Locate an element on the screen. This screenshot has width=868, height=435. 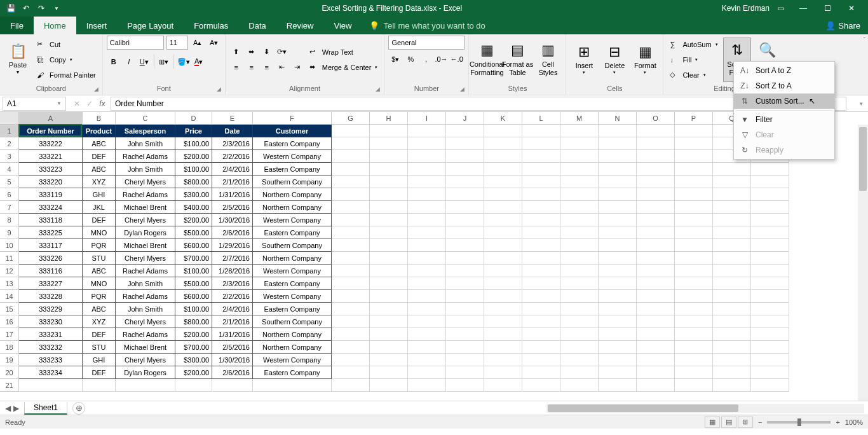
cell: 333231 is located at coordinates (51, 335).